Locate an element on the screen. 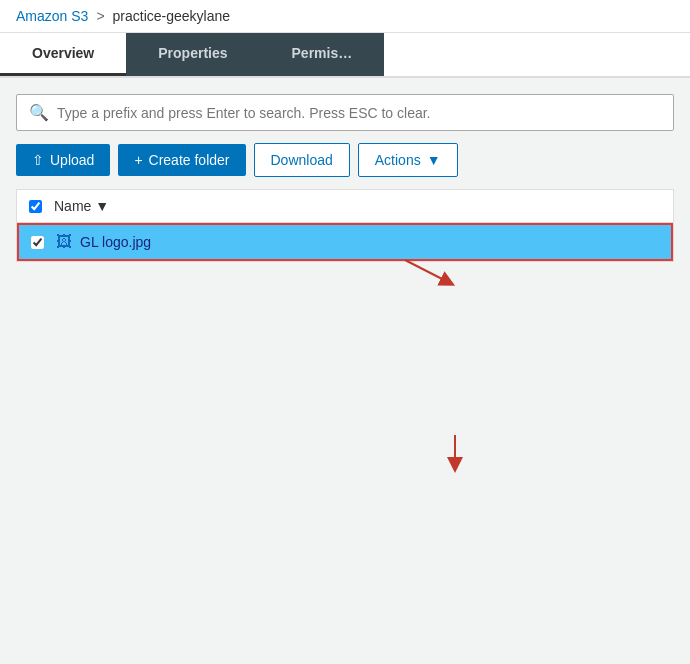 Image resolution: width=690 pixels, height=664 pixels. toolbar: ⇧ Upload + Create folder Download Action… is located at coordinates (345, 160).